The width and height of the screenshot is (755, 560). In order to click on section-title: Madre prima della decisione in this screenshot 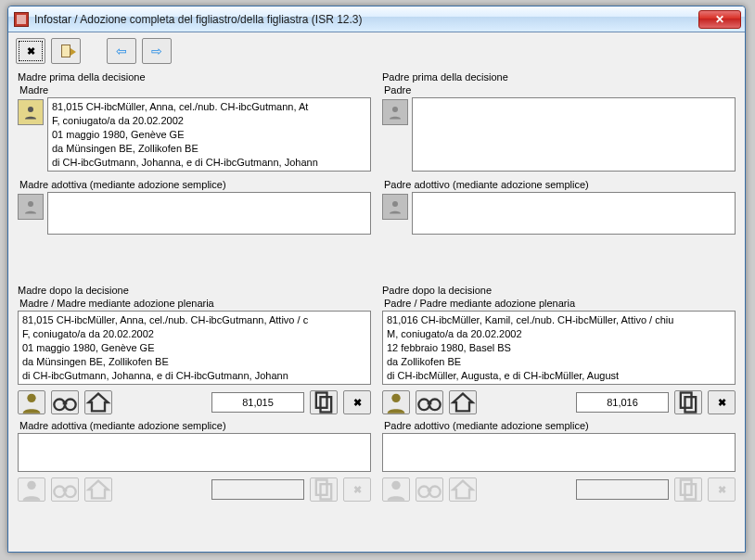, I will do `click(195, 77)`.